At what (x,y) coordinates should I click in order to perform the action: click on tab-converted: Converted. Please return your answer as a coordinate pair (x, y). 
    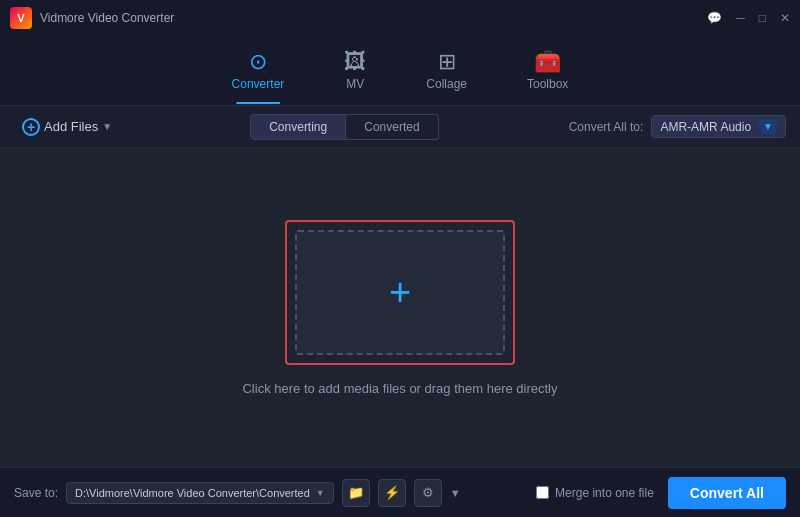
    Looking at the image, I should click on (392, 127).